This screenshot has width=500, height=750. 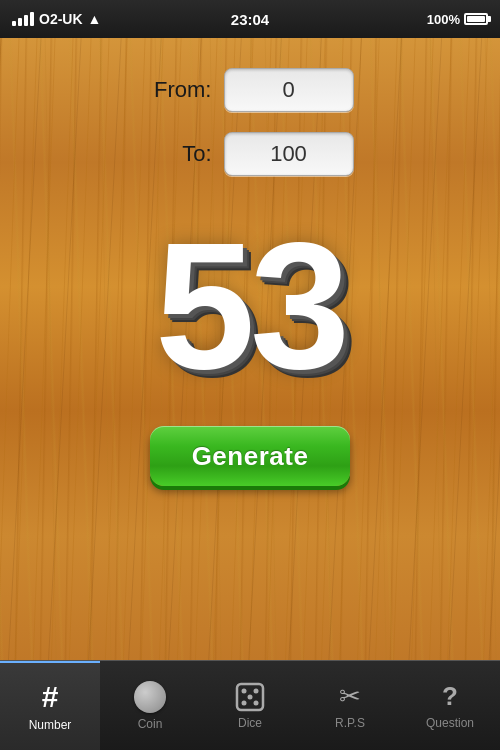 I want to click on wifi-icon: ▲, so click(x=95, y=19).